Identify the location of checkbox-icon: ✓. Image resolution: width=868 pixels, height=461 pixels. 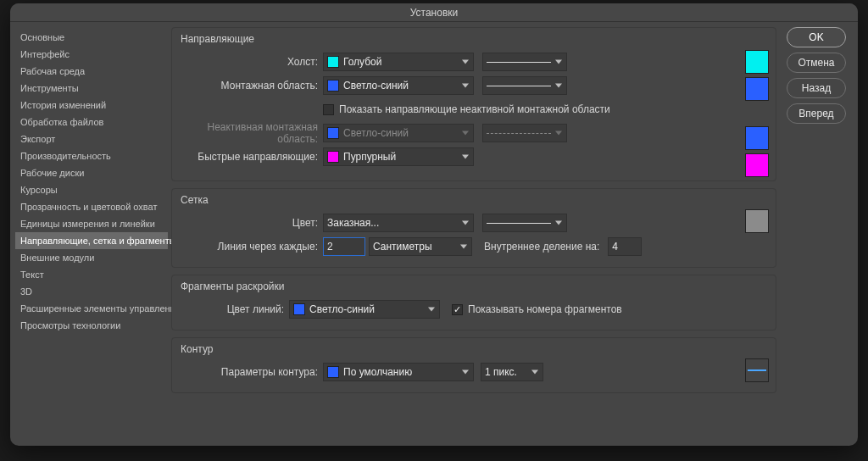
(458, 310).